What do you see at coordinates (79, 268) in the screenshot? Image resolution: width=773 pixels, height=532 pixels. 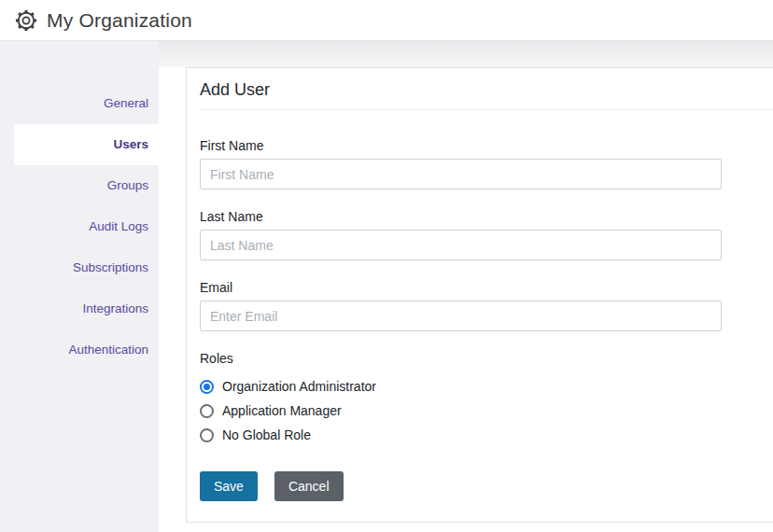 I see `sidebar-item-subscriptions: Subscriptions` at bounding box center [79, 268].